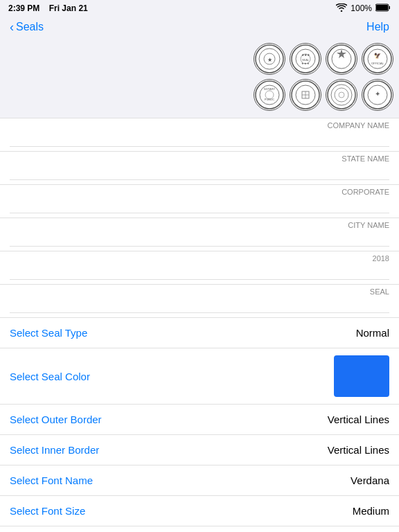 This screenshot has height=532, width=399. Describe the element at coordinates (200, 127) in the screenshot. I see `company-name-label: COMPANY NAME` at that location.